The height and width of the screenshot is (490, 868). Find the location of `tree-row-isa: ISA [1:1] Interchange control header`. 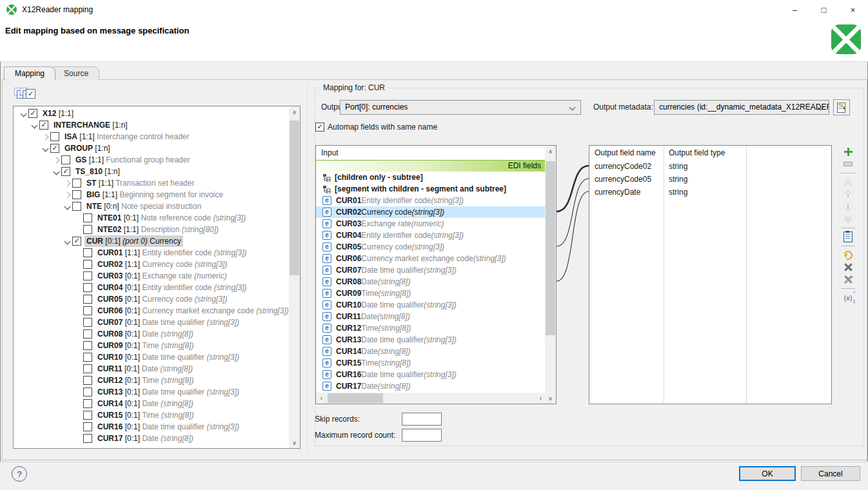

tree-row-isa: ISA [1:1] Interchange control header is located at coordinates (151, 137).